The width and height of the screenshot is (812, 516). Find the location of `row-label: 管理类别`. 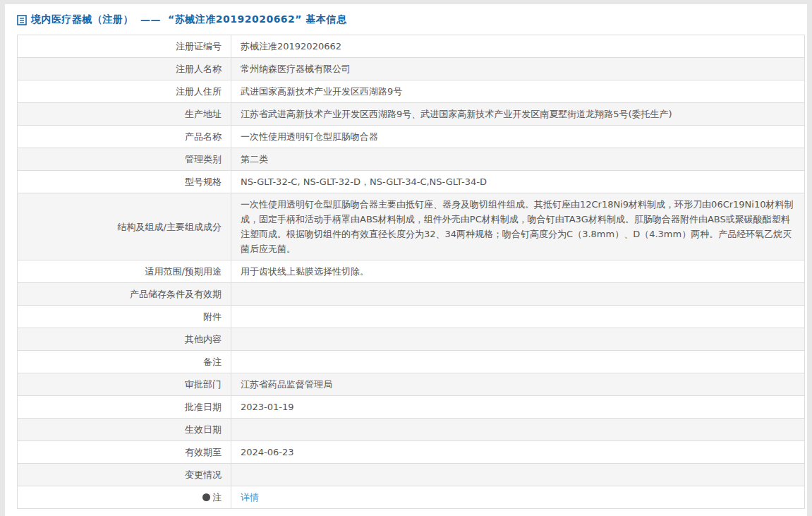

row-label: 管理类别 is located at coordinates (124, 160).